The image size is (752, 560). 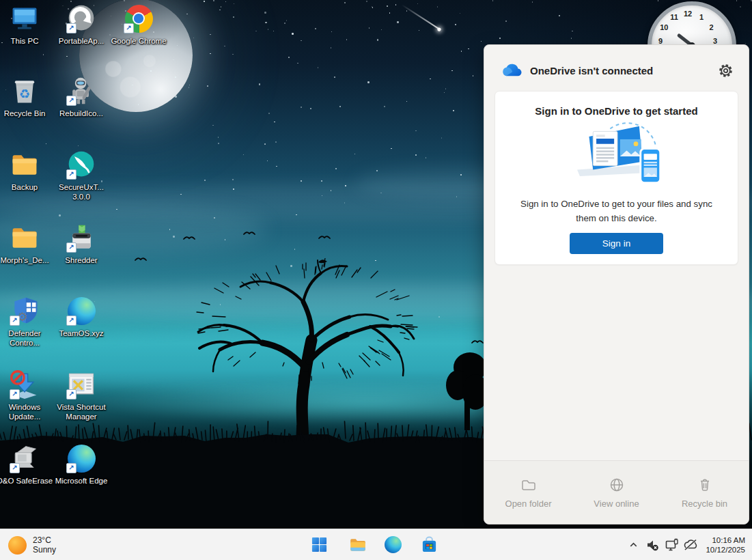 I want to click on desktop-icon-label: This PC, so click(x=25, y=41).